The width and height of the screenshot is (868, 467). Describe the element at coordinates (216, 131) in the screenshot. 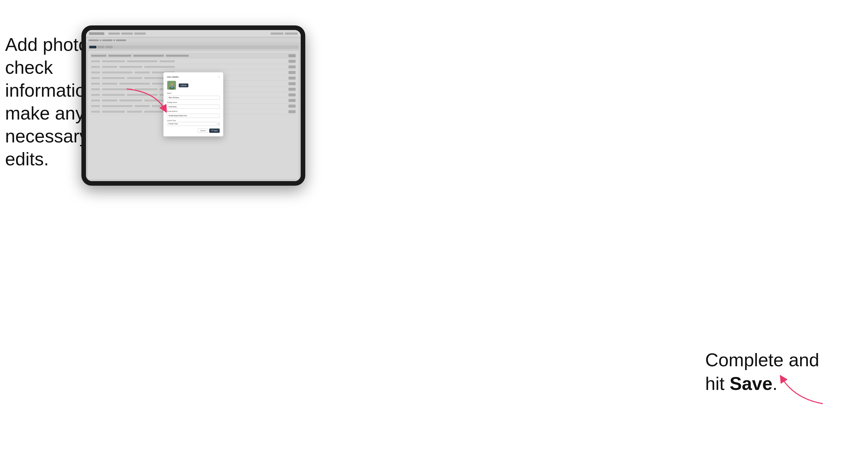

I see `save-label: Save` at that location.